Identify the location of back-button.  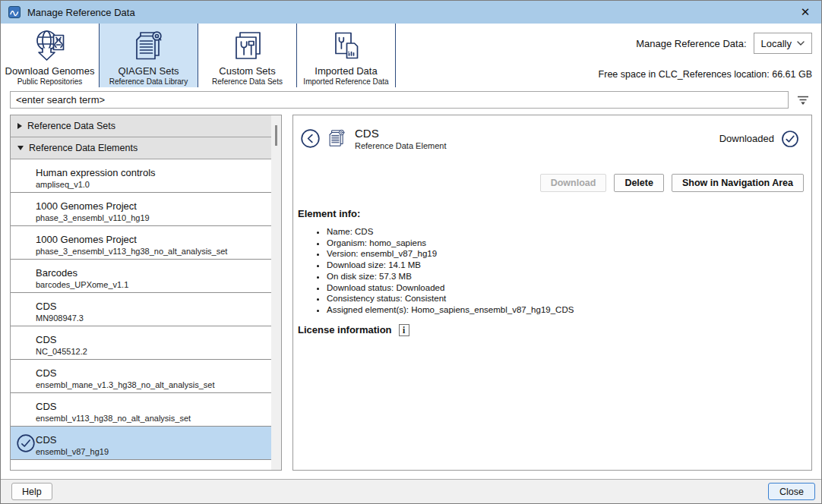
(310, 138).